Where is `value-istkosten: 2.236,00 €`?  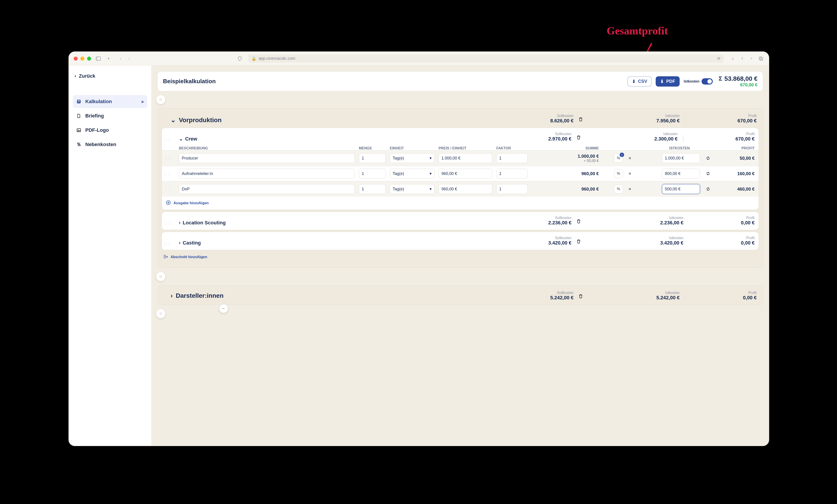 value-istkosten: 2.236,00 € is located at coordinates (672, 223).